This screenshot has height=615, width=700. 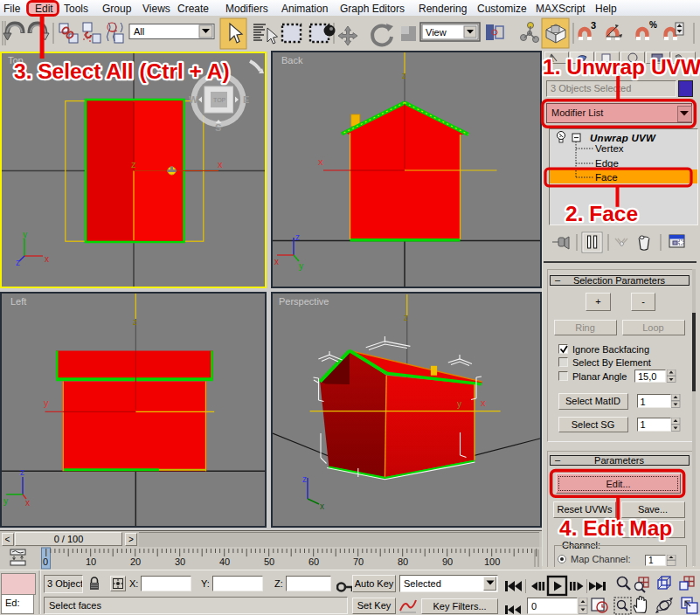 What do you see at coordinates (246, 100) in the screenshot?
I see `svg-text: E` at bounding box center [246, 100].